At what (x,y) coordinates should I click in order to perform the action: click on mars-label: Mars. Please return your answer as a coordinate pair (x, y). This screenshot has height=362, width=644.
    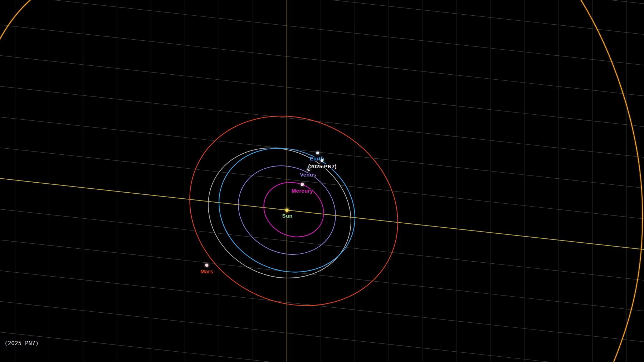
    Looking at the image, I should click on (207, 272).